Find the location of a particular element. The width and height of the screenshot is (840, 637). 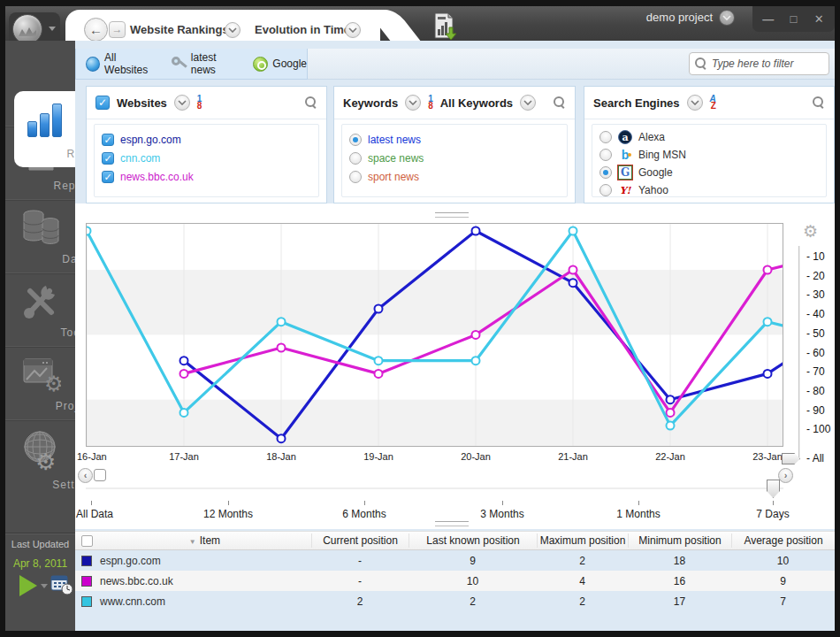

y-axis-slider-label: - All is located at coordinates (815, 458).